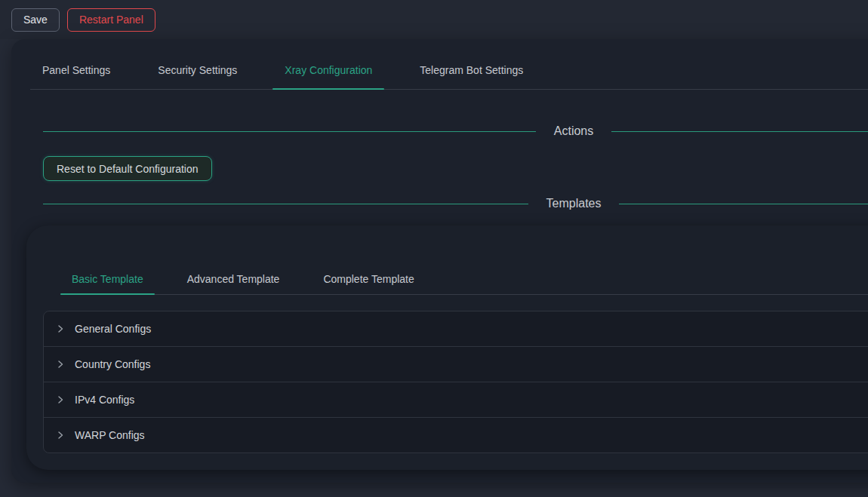  What do you see at coordinates (434, 20) in the screenshot?
I see `topbar: Save Restart Panel` at bounding box center [434, 20].